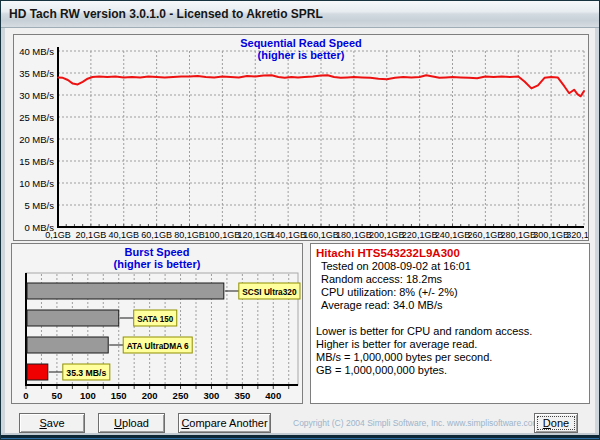  Describe the element at coordinates (190, 235) in the screenshot. I see `x-tick-label: 80,1GB` at that location.